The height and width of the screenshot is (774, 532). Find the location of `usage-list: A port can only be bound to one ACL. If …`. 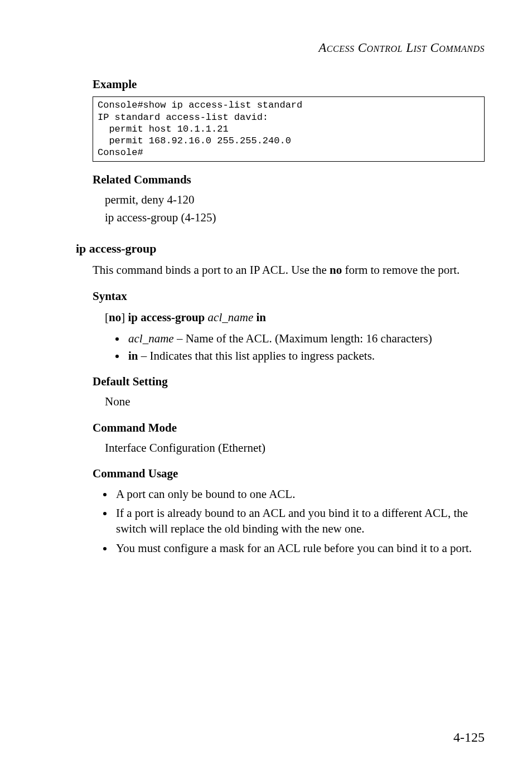

usage-list: A port can only be bound to one ACL. If … is located at coordinates (299, 521).